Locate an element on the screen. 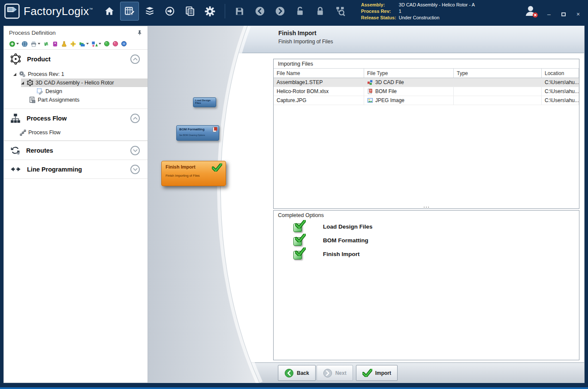 Image resolution: width=588 pixels, height=389 pixels. logout-user-button is located at coordinates (531, 11).